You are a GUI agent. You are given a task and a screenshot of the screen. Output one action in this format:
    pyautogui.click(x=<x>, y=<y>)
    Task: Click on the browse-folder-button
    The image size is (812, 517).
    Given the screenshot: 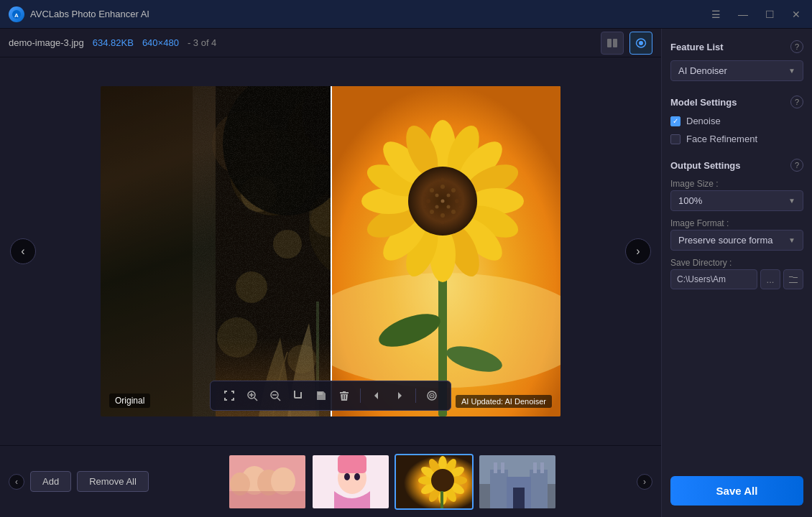 What is the action you would take?
    pyautogui.click(x=793, y=279)
    